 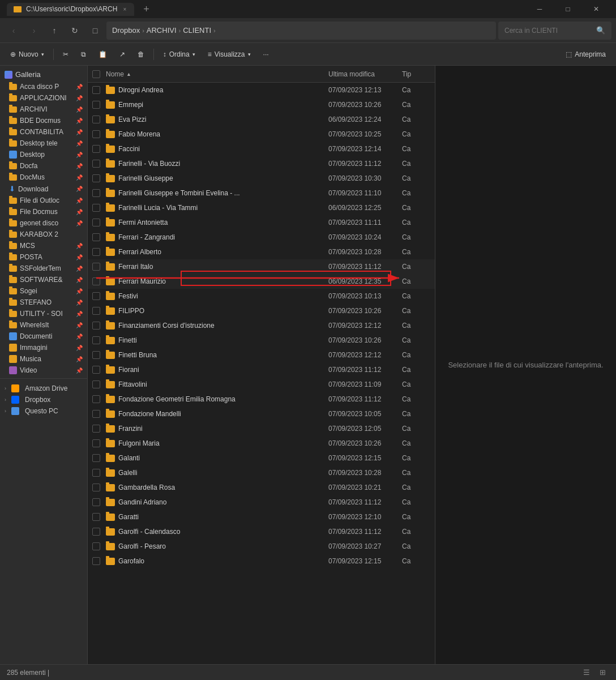 What do you see at coordinates (262, 119) in the screenshot?
I see `table-row: Eva Pizzi 06/09/2023 12:24 Ca` at bounding box center [262, 119].